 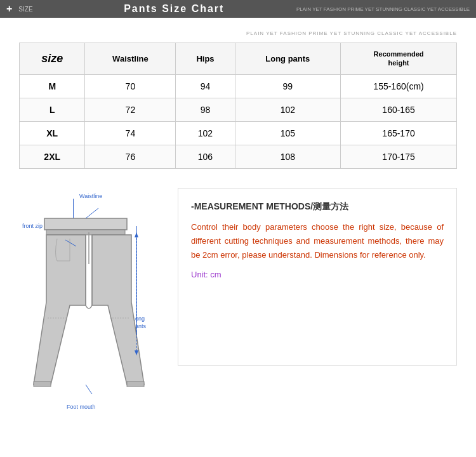 What do you see at coordinates (399, 133) in the screenshot?
I see `cell-rec-height: 165-170` at bounding box center [399, 133].